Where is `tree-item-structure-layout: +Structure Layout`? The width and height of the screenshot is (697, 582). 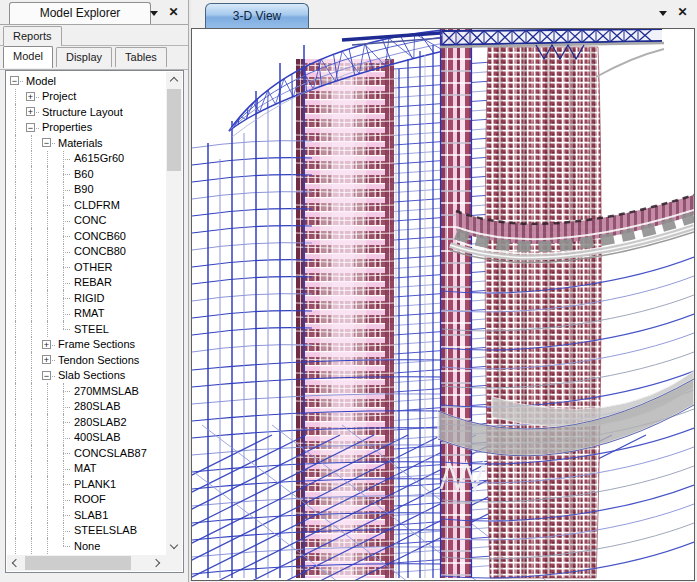 tree-item-structure-layout: +Structure Layout is located at coordinates (86, 112).